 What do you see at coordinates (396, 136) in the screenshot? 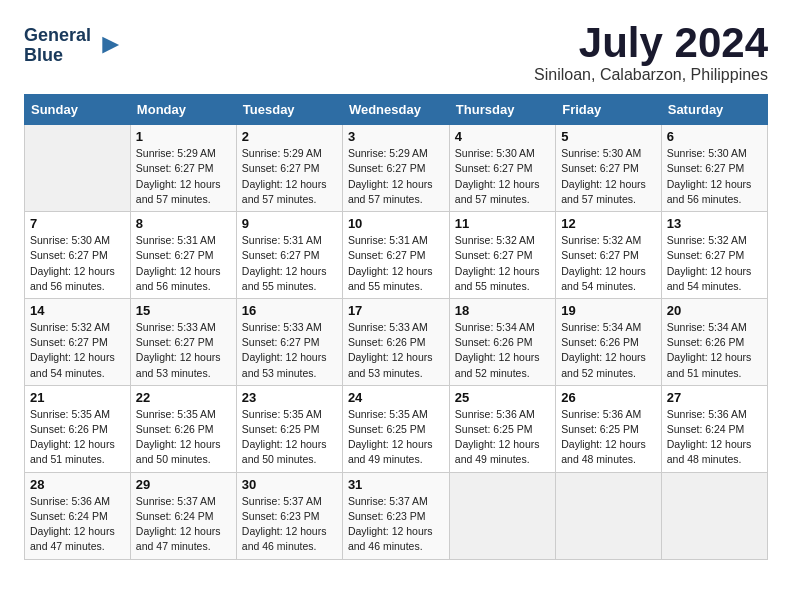
I see `day-number: 3` at bounding box center [396, 136].